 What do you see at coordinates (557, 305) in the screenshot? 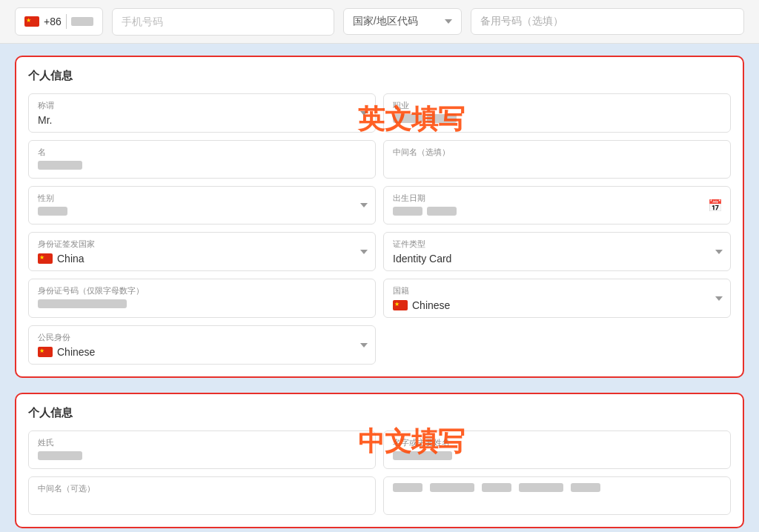
I see `nationality-value: Chinese` at bounding box center [557, 305].